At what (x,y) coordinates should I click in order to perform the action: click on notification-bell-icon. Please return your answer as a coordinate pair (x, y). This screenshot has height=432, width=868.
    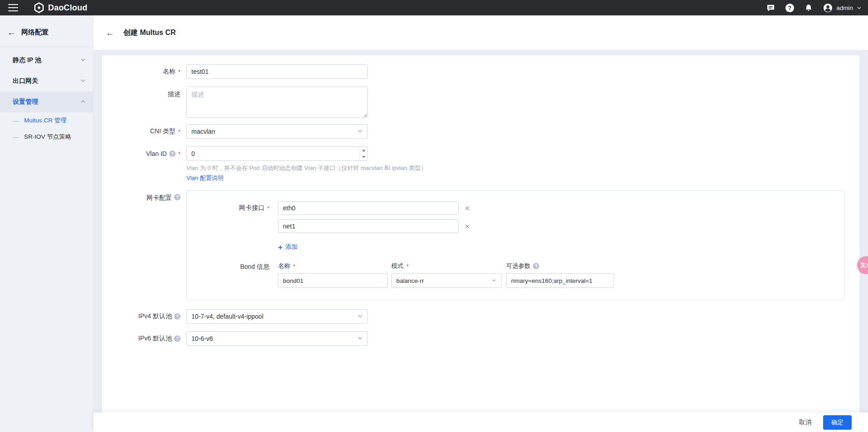
    Looking at the image, I should click on (809, 8).